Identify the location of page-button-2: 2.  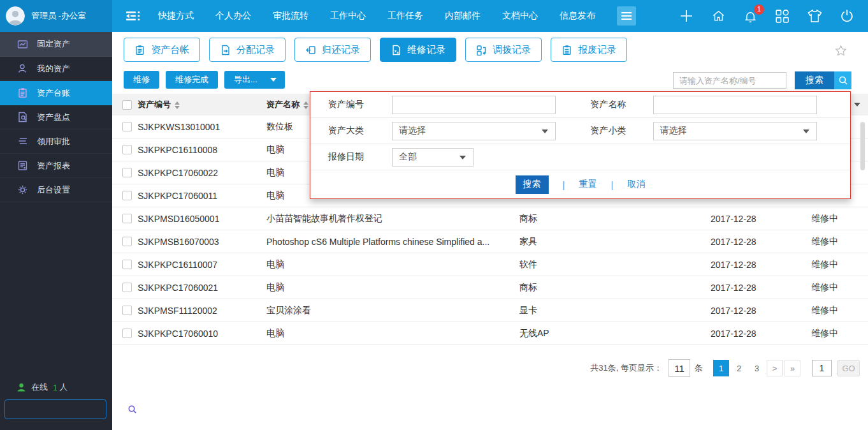
(739, 368).